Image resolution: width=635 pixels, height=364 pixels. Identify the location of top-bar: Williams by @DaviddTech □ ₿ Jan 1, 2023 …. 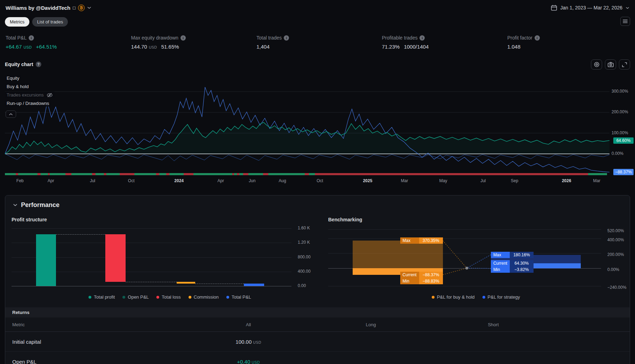
(318, 8).